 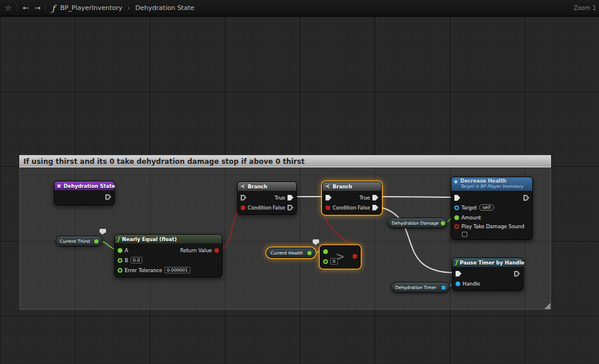 What do you see at coordinates (196, 250) in the screenshot?
I see `pin-return-label: Return Value` at bounding box center [196, 250].